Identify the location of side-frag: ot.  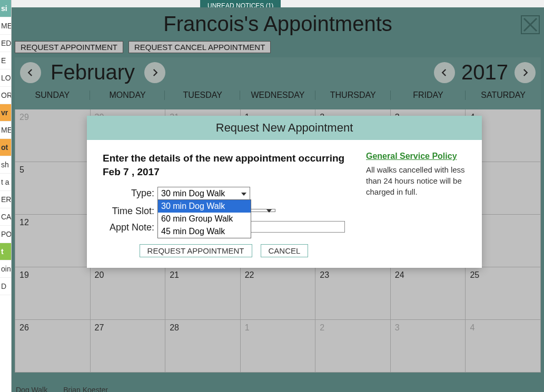
(5, 147).